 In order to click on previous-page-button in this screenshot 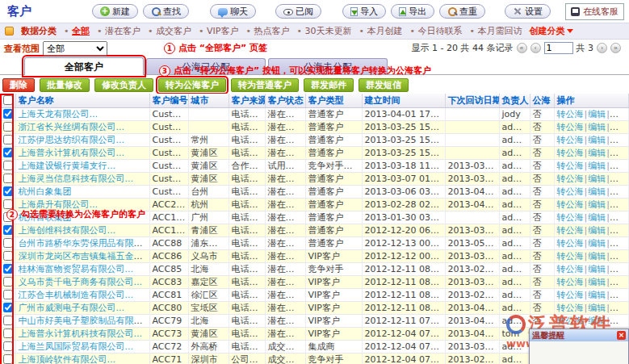, I will do `click(536, 48)`.